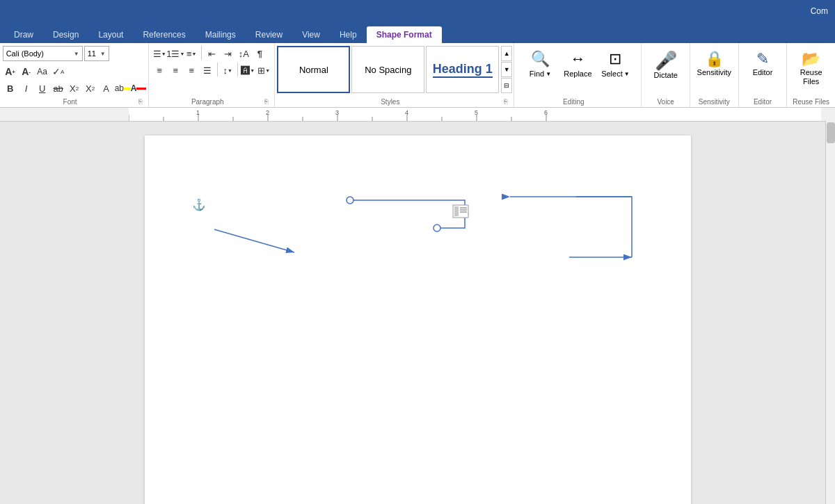 This screenshot has width=835, height=504. Describe the element at coordinates (475, 114) in the screenshot. I see `ruler-inner: 1 2 3 4 5 6` at that location.